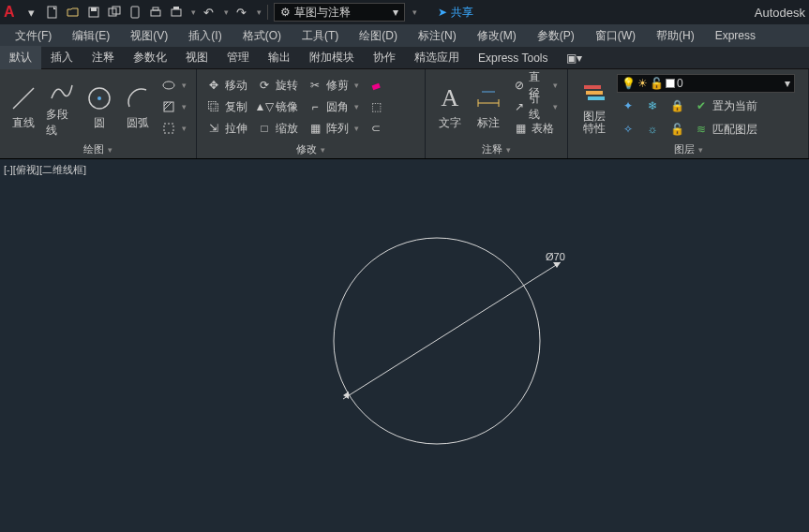  Describe the element at coordinates (735, 36) in the screenshot. I see `menu-express: Express` at that location.